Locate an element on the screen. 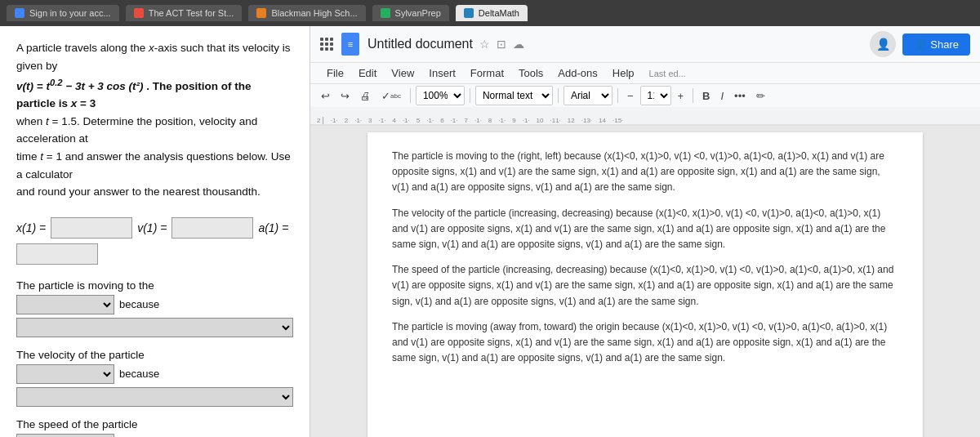  menu-view: View is located at coordinates (403, 74).